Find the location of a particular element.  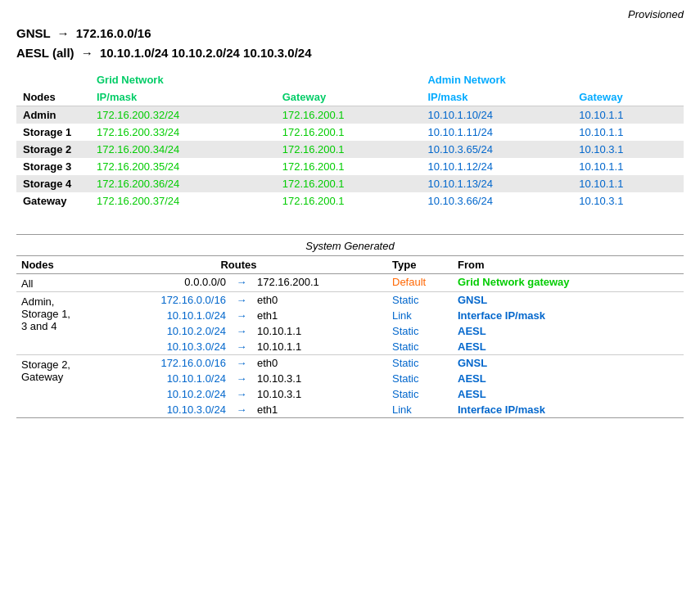

t2-nodes: Storage 2,Gateway is located at coordinates (53, 386).